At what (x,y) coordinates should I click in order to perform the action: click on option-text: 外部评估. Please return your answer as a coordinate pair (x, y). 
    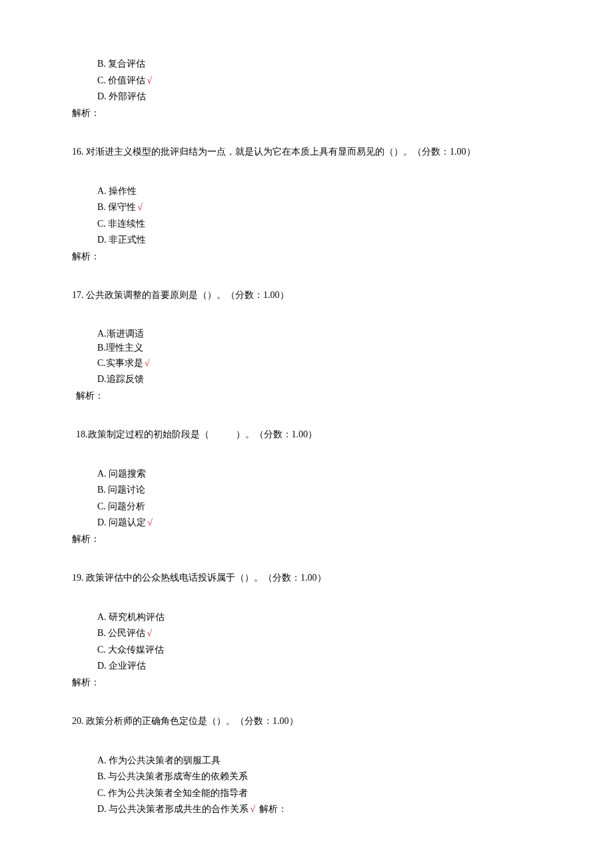
    Looking at the image, I should click on (127, 96).